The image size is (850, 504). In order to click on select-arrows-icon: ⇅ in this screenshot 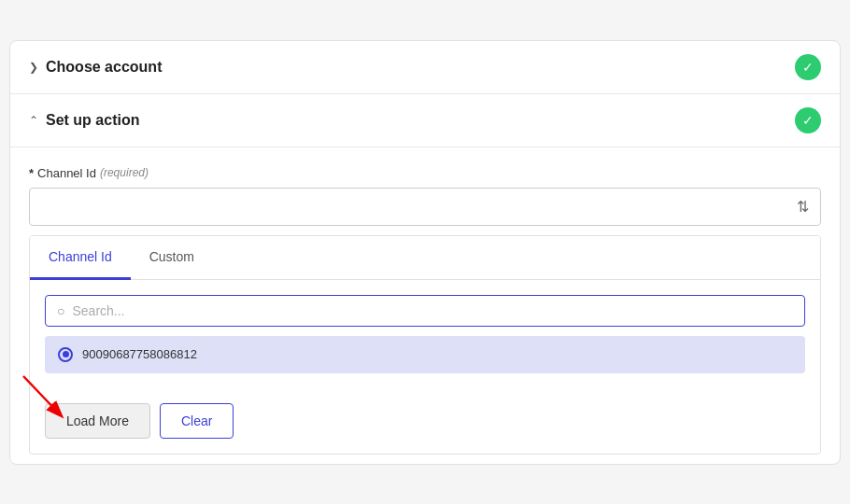, I will do `click(803, 207)`.